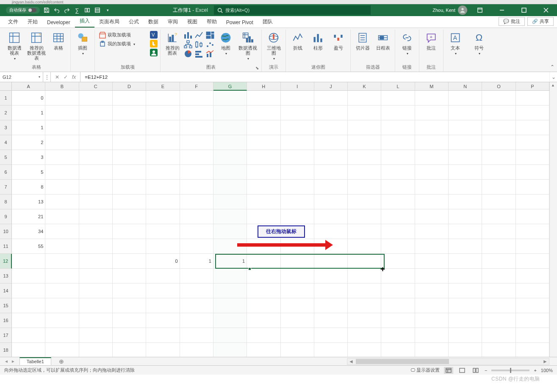 The height and width of the screenshot is (392, 557). I want to click on tab-team: 团队, so click(268, 22).